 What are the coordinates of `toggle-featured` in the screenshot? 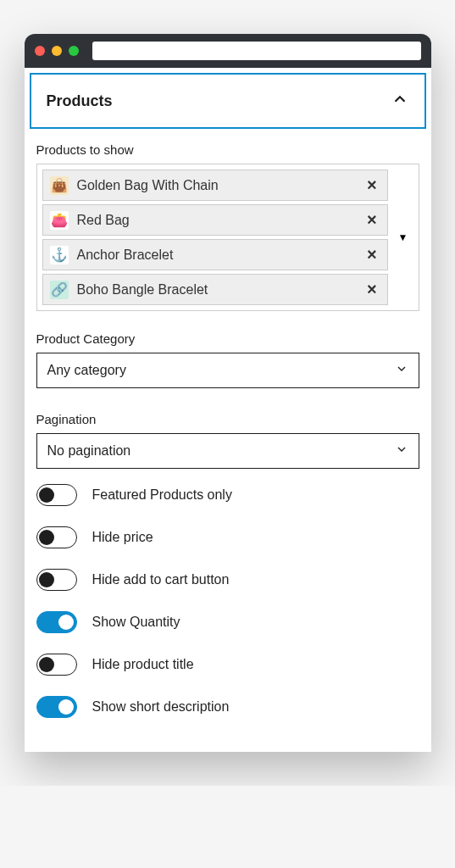 It's located at (57, 495).